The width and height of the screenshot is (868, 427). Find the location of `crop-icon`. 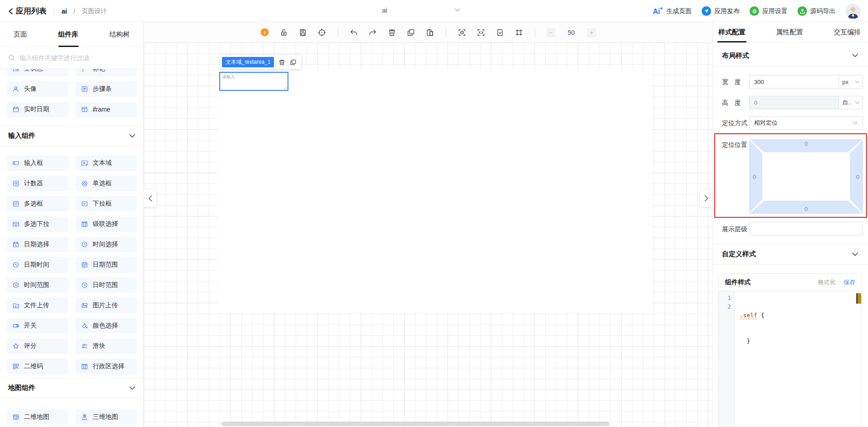

crop-icon is located at coordinates (519, 33).